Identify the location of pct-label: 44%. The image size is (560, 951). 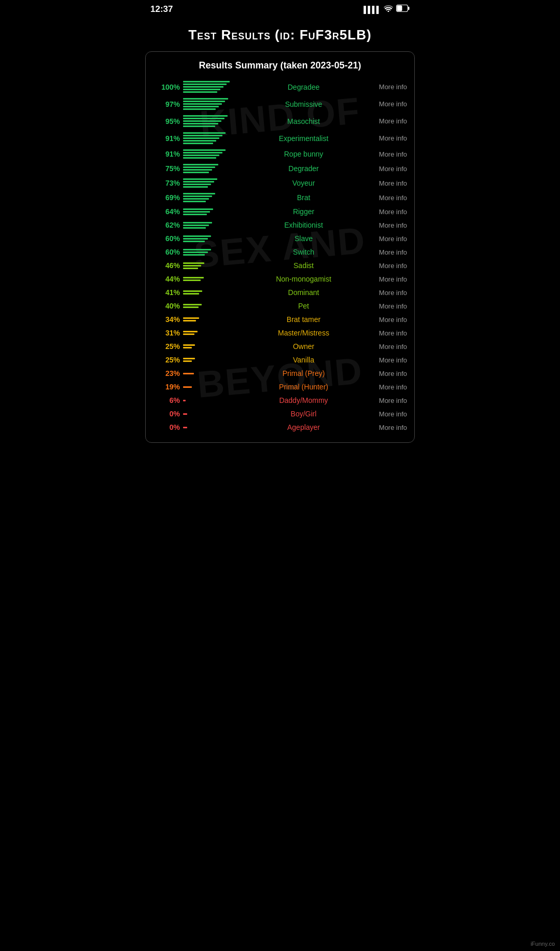
(166, 279).